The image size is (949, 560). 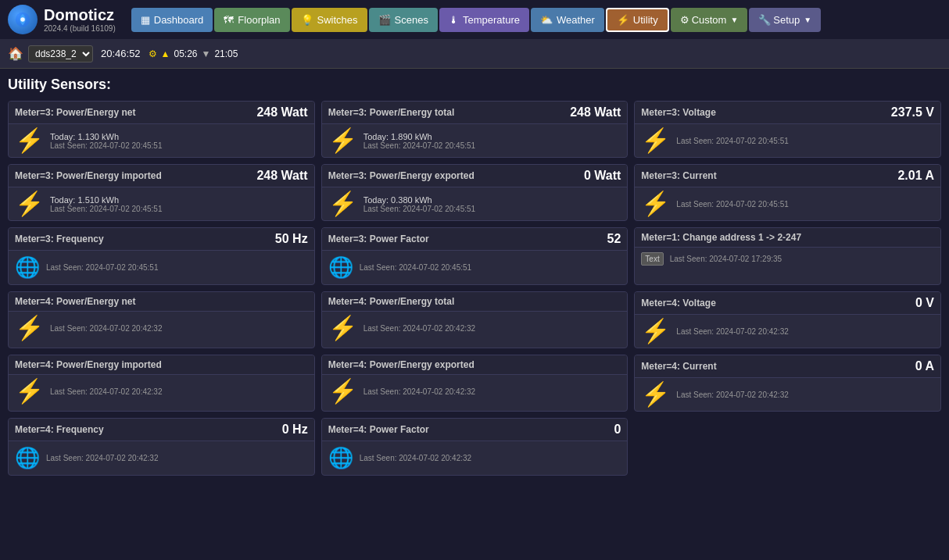 I want to click on sensor-body: ⚡ Today: 1.510 kWh Last Seen: 2024-07-02…, so click(x=161, y=204).